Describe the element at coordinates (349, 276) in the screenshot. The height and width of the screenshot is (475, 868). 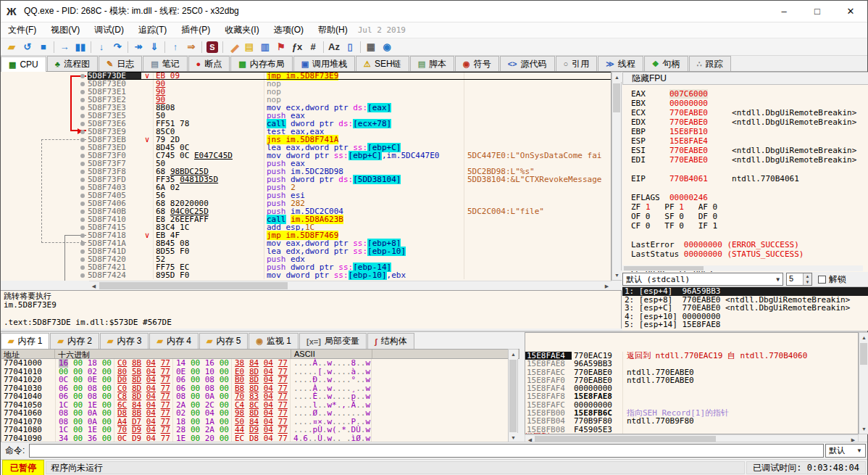
I see `disasm-row: 5D8F7424895D F0mov dword ptr ss:[ebp-10]…` at that location.